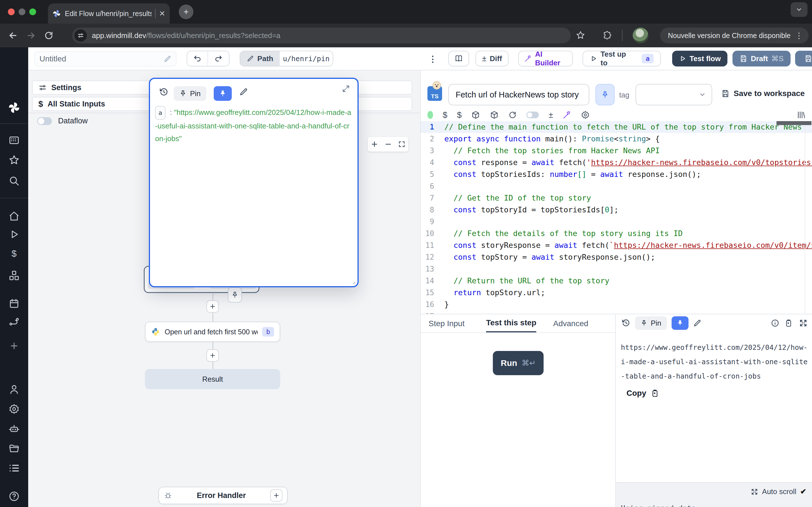 This screenshot has width=812, height=507. Describe the element at coordinates (388, 144) in the screenshot. I see `zoom-out-icon` at that location.